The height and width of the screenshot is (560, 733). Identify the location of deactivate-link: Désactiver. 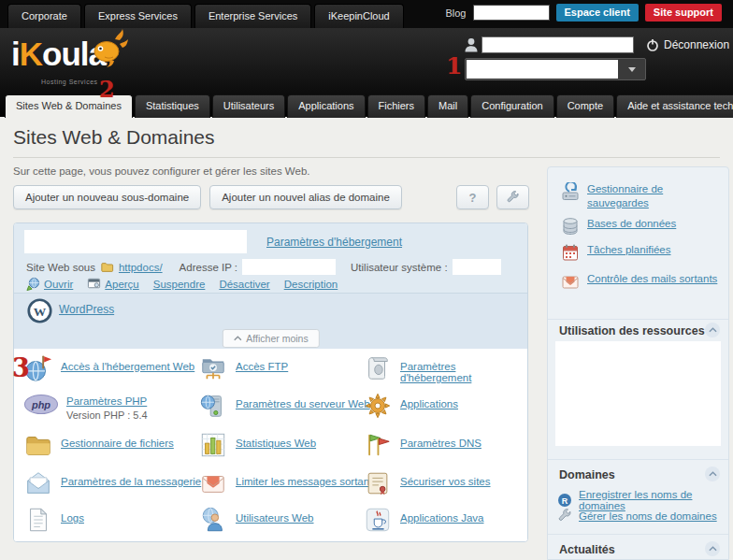
(244, 284).